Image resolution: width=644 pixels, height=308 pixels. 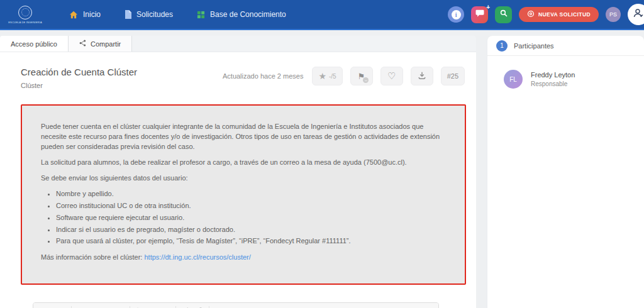 I want to click on updated-timestamp: Actualizado hace 2 meses, so click(x=263, y=76).